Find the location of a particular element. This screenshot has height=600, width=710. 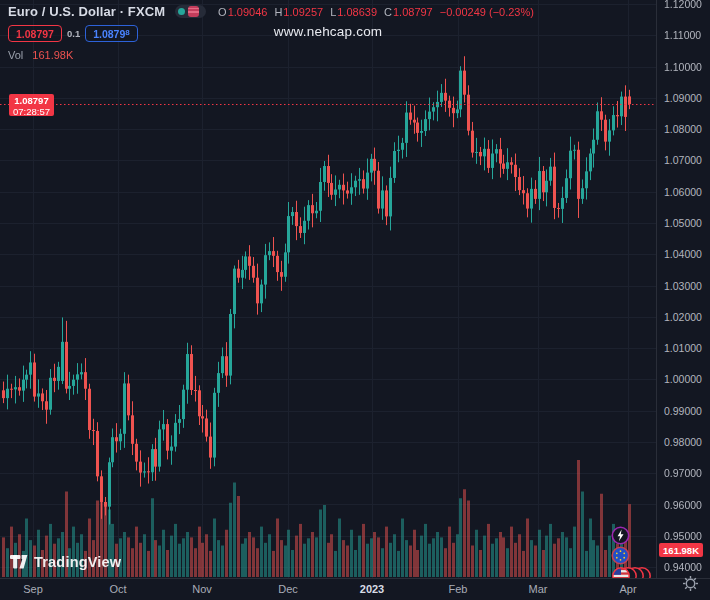

price-axis-label: 1.07000 is located at coordinates (683, 160).